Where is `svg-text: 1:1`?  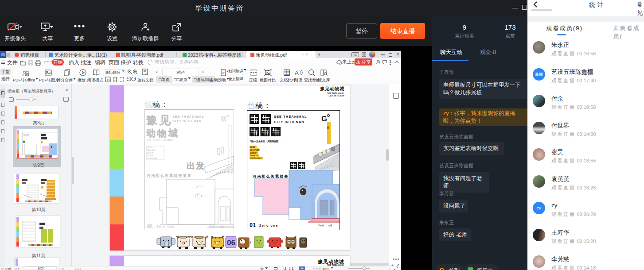 svg-text: 1:1 is located at coordinates (109, 80).